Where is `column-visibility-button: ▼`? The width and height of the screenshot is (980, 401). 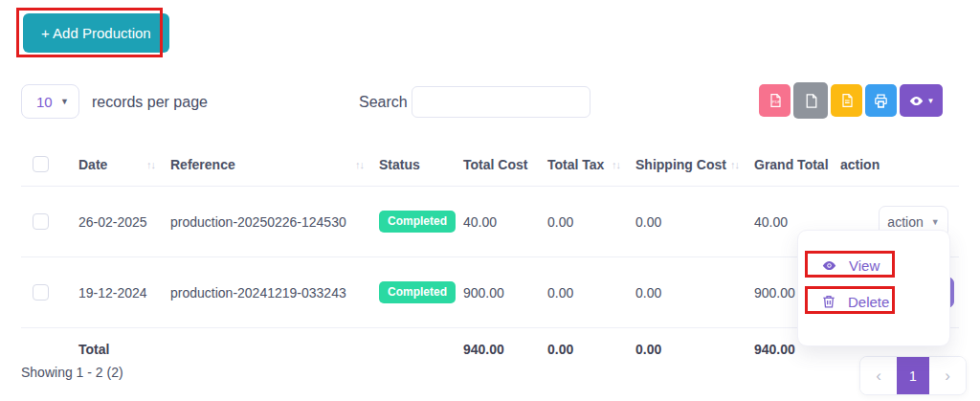 column-visibility-button: ▼ is located at coordinates (921, 100).